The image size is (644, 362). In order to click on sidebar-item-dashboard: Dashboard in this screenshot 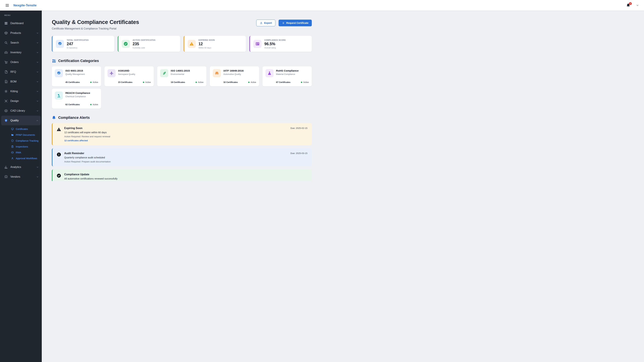, I will do `click(21, 23)`.